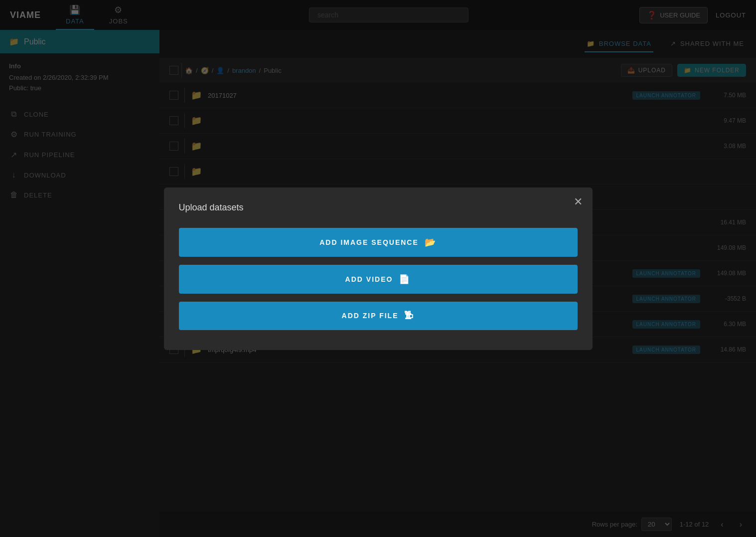  Describe the element at coordinates (409, 316) in the screenshot. I see `zip-icon: 🗜` at that location.